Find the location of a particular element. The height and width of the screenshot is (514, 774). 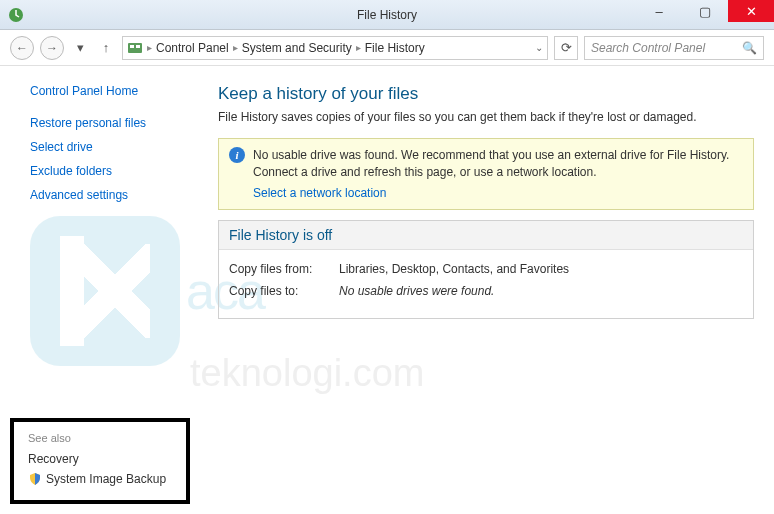

navbar: ← → ▾ ↑ ▸ Control Panel ▸ System and Sec… is located at coordinates (387, 48).